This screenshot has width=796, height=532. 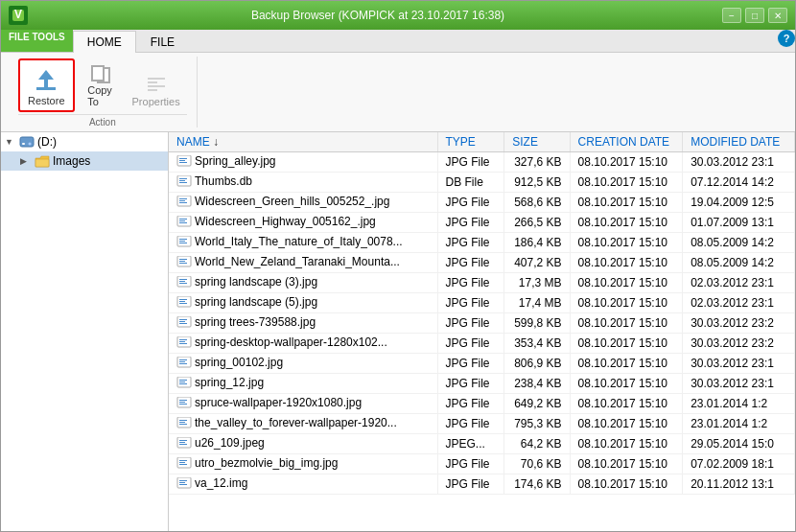 I want to click on table-row: spring-desktop-wallpaper-1280x102... JPG…, so click(x=481, y=343).